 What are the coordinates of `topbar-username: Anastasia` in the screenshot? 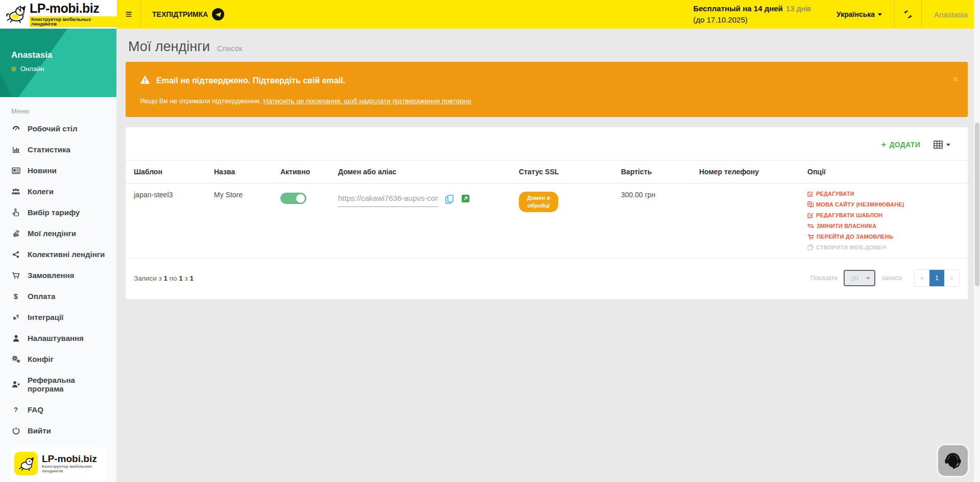 It's located at (951, 14).